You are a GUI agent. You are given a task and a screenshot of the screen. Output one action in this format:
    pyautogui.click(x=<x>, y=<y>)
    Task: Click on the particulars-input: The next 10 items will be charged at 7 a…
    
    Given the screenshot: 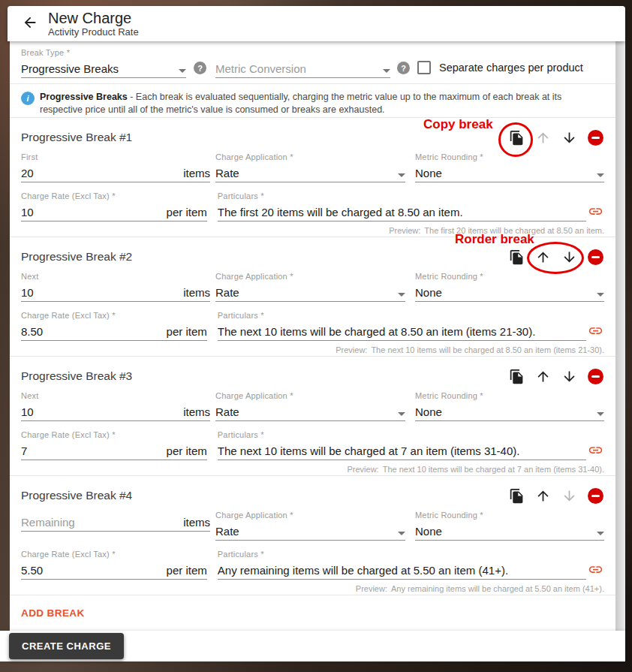 What is the action you would take?
    pyautogui.click(x=369, y=451)
    